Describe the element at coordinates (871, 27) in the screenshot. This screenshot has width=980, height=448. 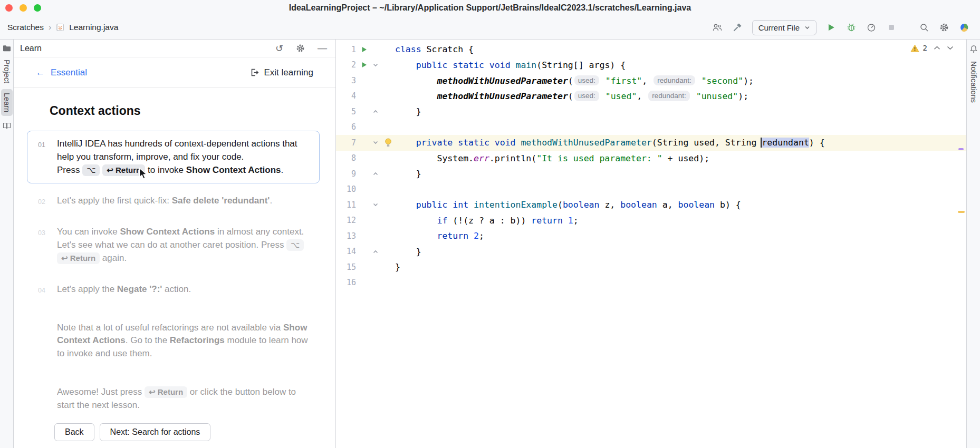
I see `profiler-icon` at that location.